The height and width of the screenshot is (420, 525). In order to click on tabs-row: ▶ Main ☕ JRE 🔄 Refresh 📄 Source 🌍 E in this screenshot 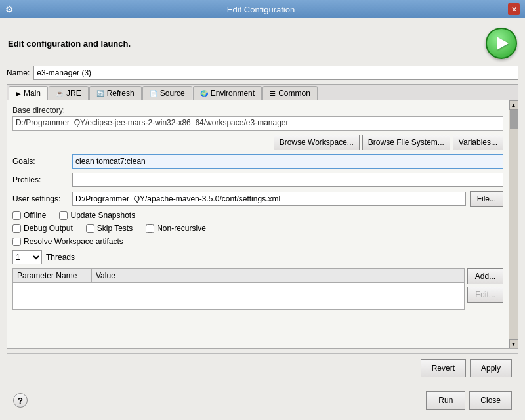, I will do `click(262, 93)`.